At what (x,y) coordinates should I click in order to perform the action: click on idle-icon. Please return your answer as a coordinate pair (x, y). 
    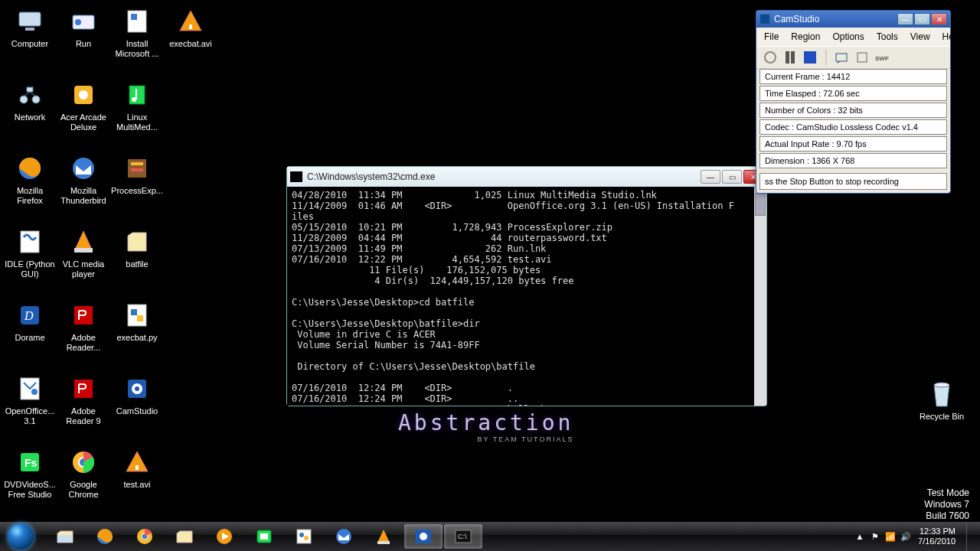
    Looking at the image, I should click on (30, 242).